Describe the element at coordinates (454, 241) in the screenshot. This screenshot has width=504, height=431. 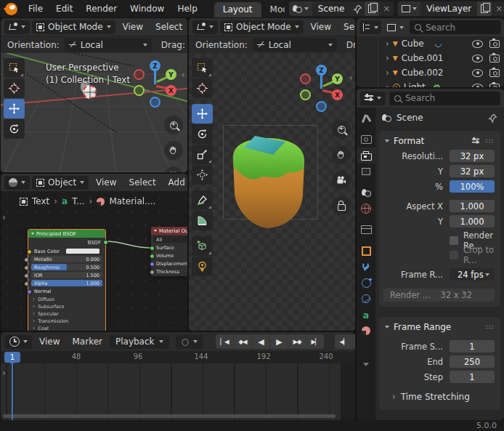
I see `render-region-checkbox` at that location.